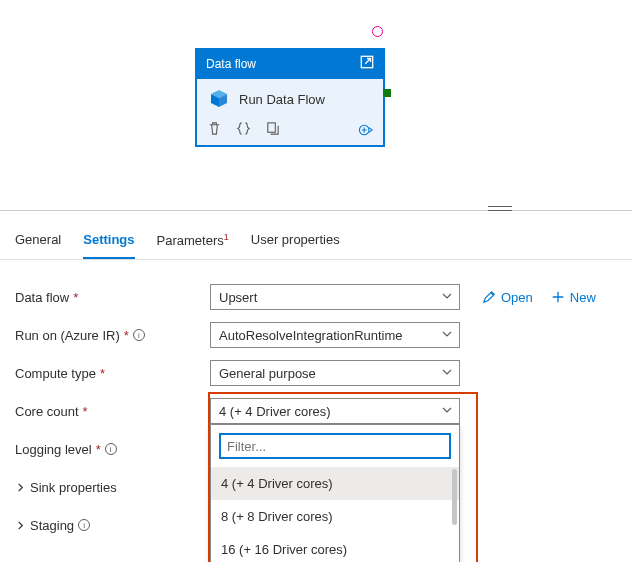 The image size is (632, 575). What do you see at coordinates (335, 297) in the screenshot?
I see `data-flow-select: Upsert` at bounding box center [335, 297].